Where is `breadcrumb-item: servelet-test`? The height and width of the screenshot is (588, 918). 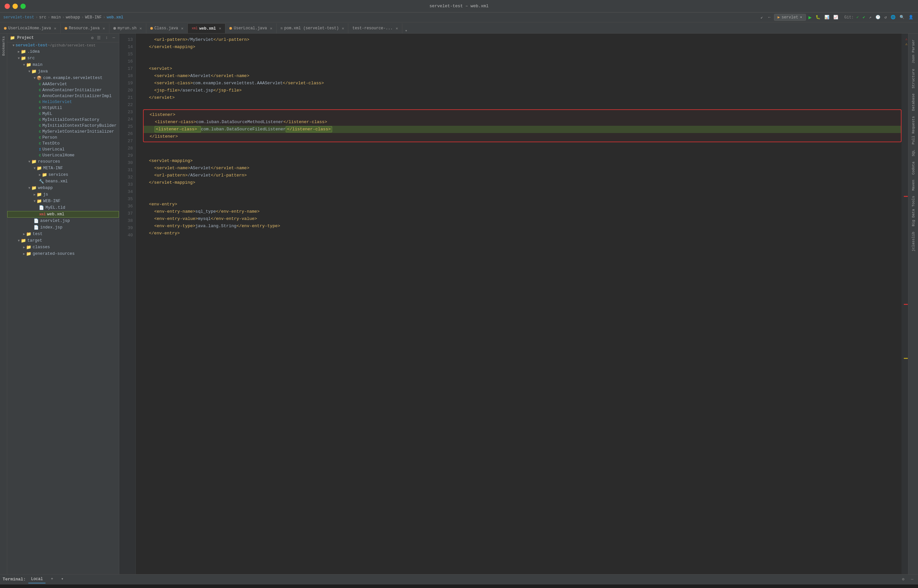
breadcrumb-item: servelet-test is located at coordinates (19, 18).